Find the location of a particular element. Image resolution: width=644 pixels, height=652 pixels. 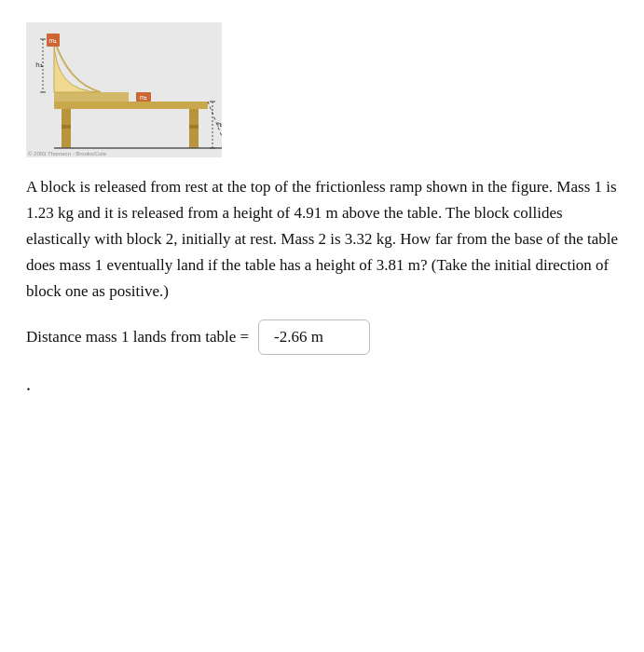

answer-input: -2.66 m is located at coordinates (314, 337).